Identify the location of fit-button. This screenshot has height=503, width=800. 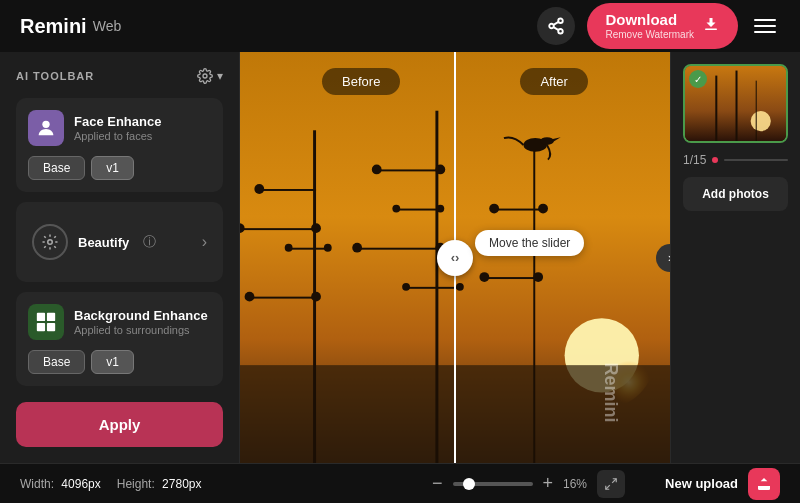
(611, 484).